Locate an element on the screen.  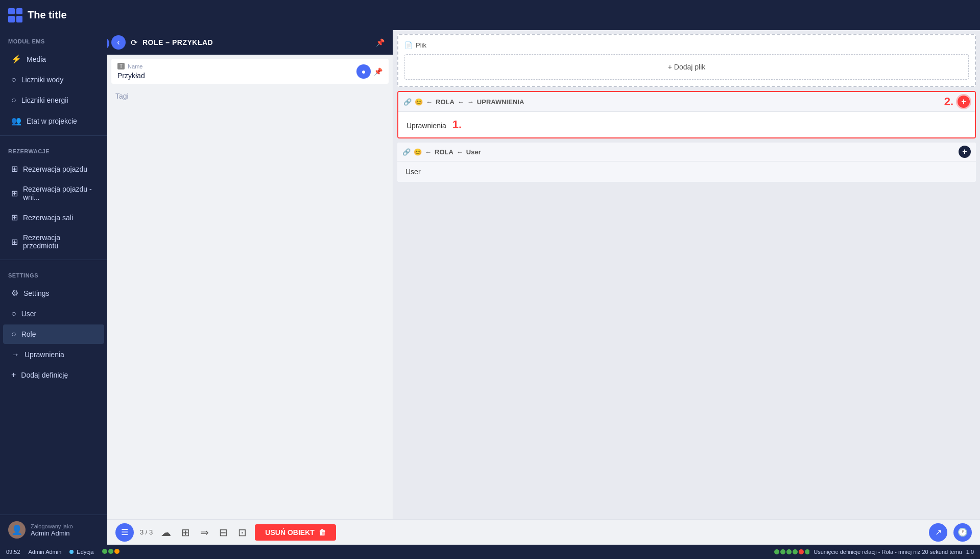
sidebar-item-dodaj-definicje: + Dodaj definicję is located at coordinates (54, 375).